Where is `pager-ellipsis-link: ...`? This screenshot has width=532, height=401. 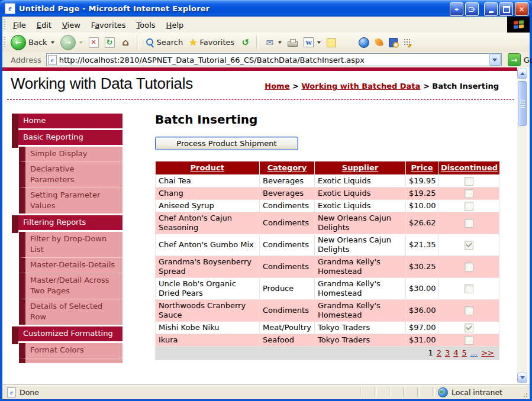 pager-ellipsis-link: ... is located at coordinates (474, 353).